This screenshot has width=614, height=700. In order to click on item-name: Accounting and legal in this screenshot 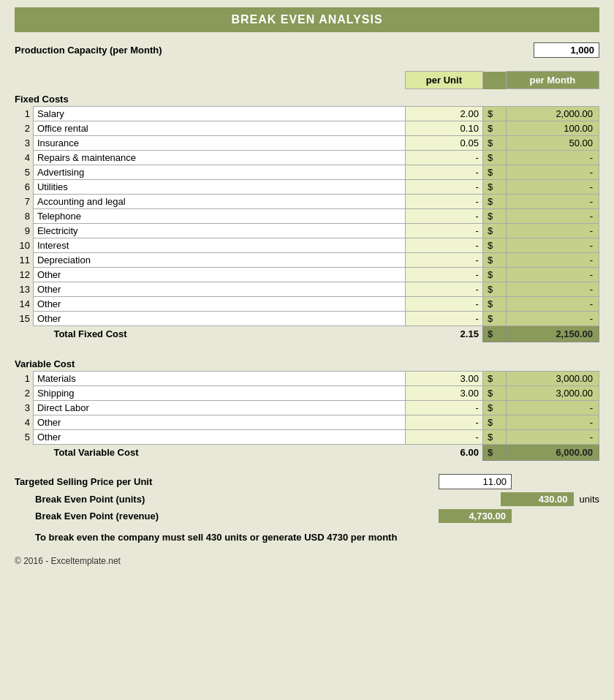, I will do `click(219, 202)`.